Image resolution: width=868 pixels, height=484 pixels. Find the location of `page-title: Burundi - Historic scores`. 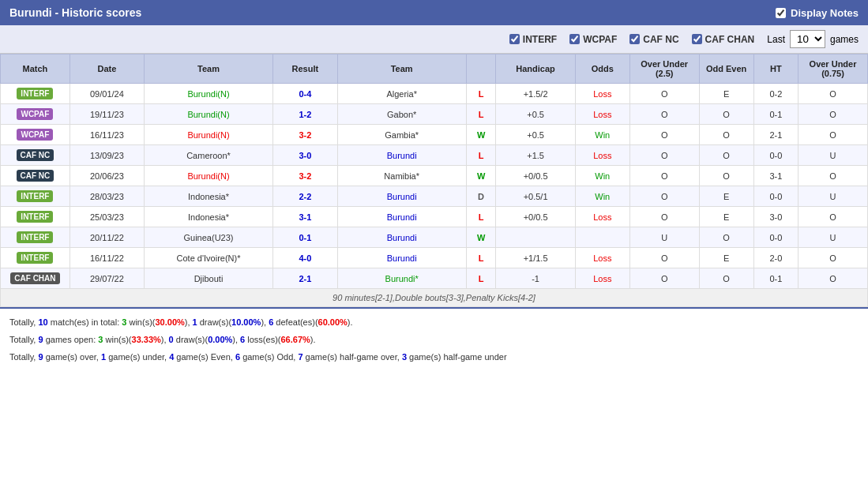

page-title: Burundi - Historic scores is located at coordinates (76, 13).